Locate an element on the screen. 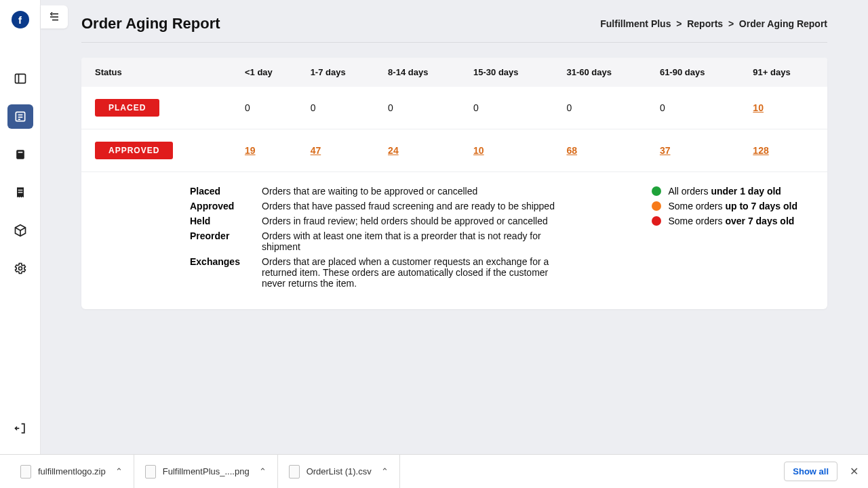  definition-row: HeldOrders in fraud review; held orders … is located at coordinates (407, 221).